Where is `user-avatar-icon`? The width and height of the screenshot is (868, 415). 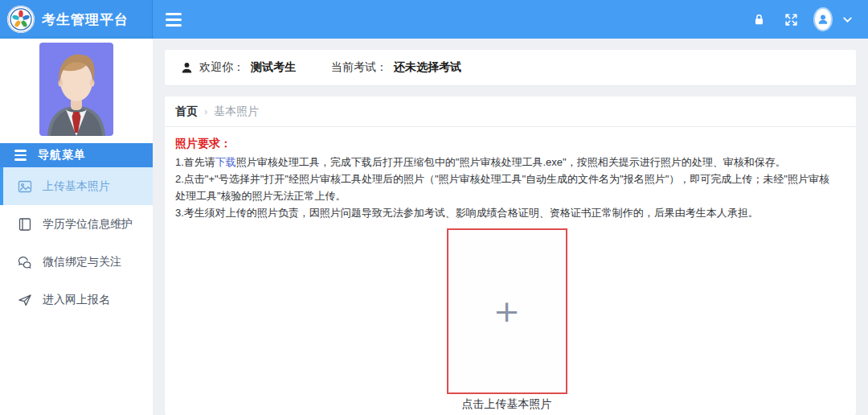
user-avatar-icon is located at coordinates (823, 19).